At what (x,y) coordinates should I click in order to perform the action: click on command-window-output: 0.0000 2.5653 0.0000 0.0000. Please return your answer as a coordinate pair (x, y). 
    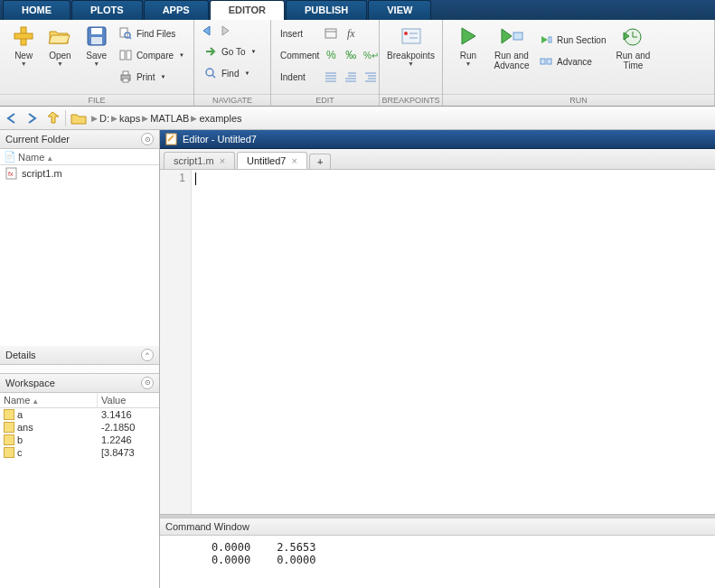
    Looking at the image, I should click on (437, 562).